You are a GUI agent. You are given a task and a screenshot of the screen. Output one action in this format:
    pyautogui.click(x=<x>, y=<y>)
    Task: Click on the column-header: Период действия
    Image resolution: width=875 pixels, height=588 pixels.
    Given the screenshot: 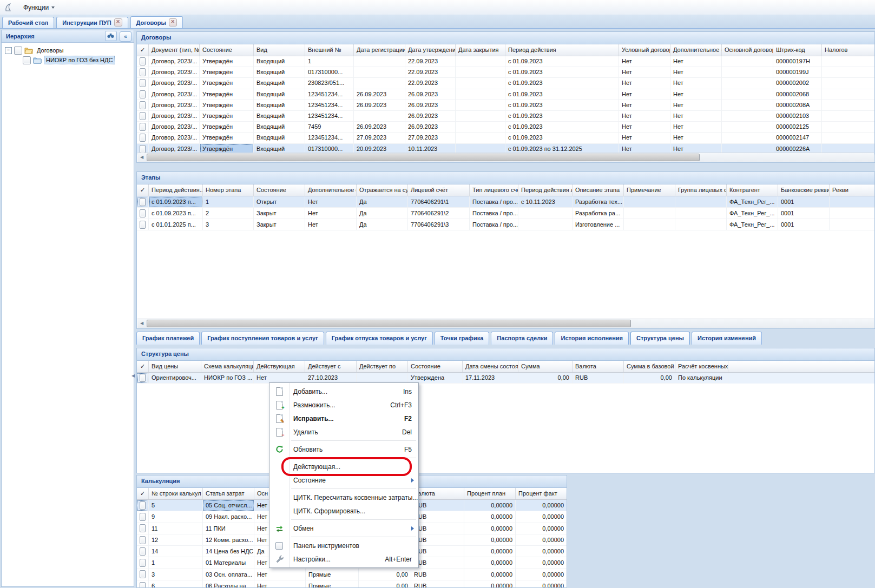 What is the action you would take?
    pyautogui.click(x=562, y=50)
    